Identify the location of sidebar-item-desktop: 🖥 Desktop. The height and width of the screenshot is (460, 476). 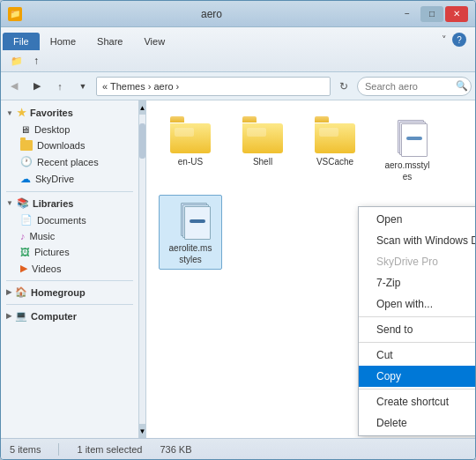
(70, 130).